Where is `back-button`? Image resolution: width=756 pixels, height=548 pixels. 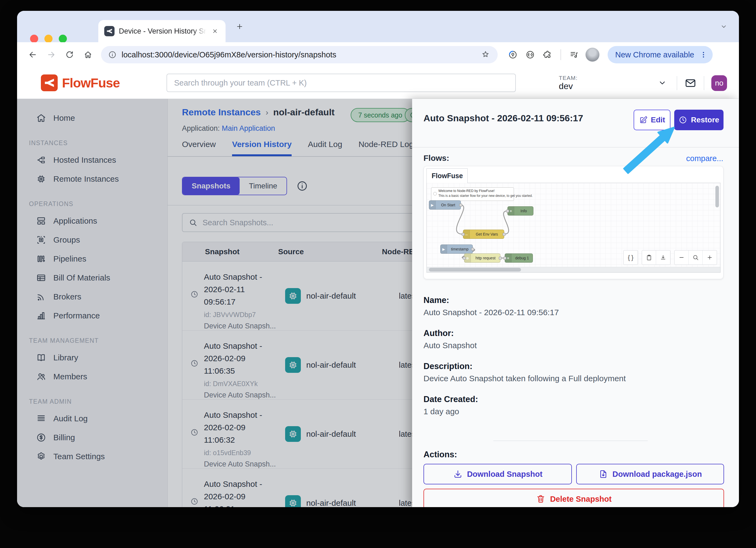
back-button is located at coordinates (33, 55).